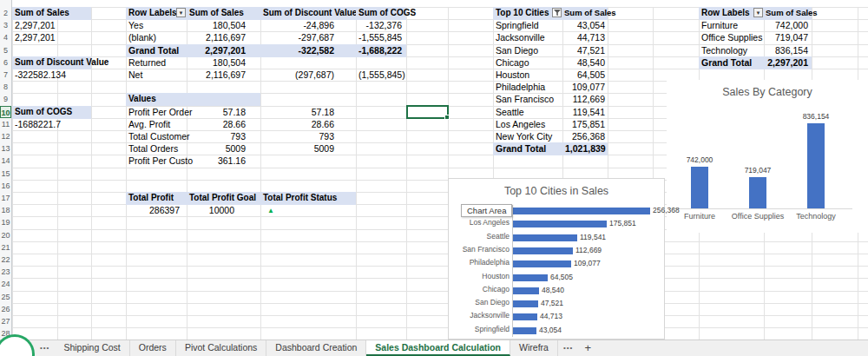 Image resolution: width=868 pixels, height=356 pixels. Describe the element at coordinates (5, 148) in the screenshot. I see `row-header-13: 13` at that location.